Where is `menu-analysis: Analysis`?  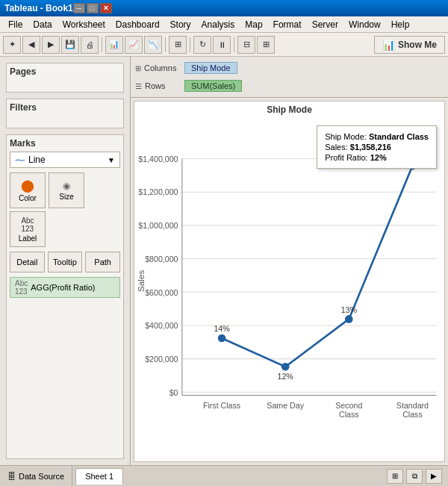
menu-analysis: Analysis is located at coordinates (218, 25).